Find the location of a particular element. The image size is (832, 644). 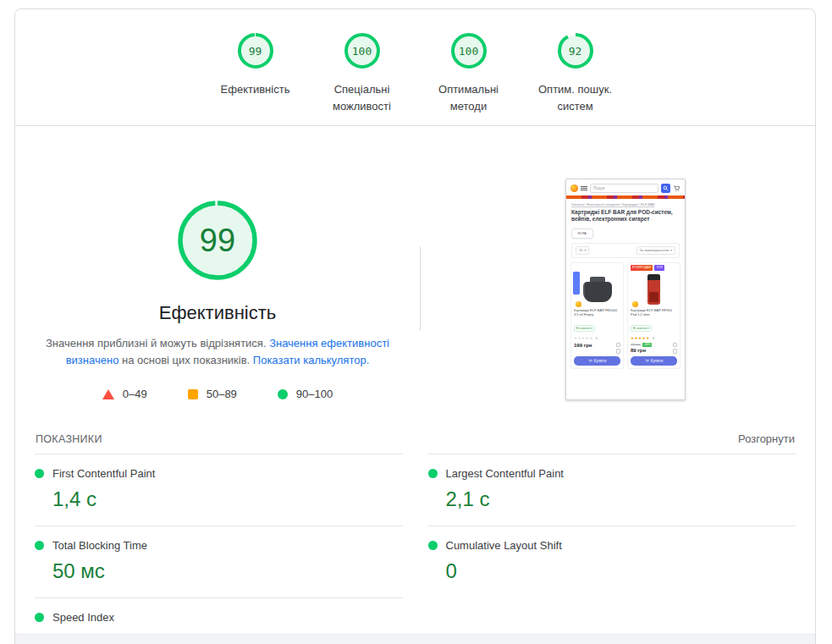

metric-total-blocking-time: Total Blocking Time 50 мс is located at coordinates (218, 562).